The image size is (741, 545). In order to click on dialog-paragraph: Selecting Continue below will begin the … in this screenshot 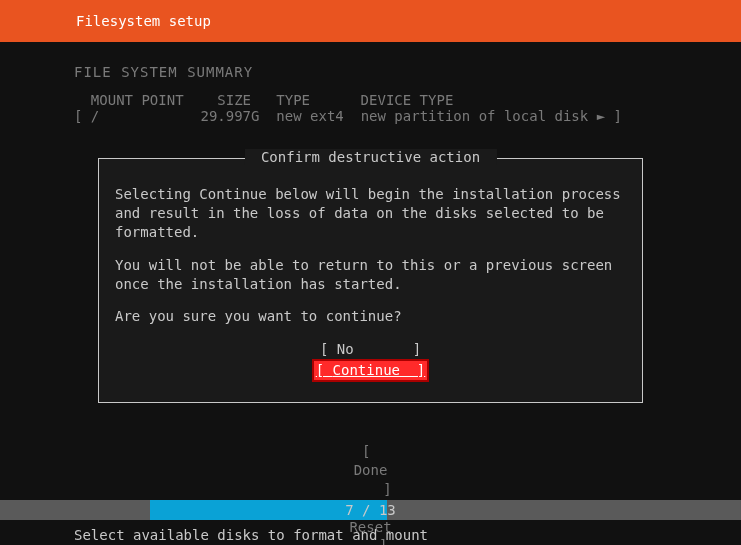, I will do `click(370, 214)`.